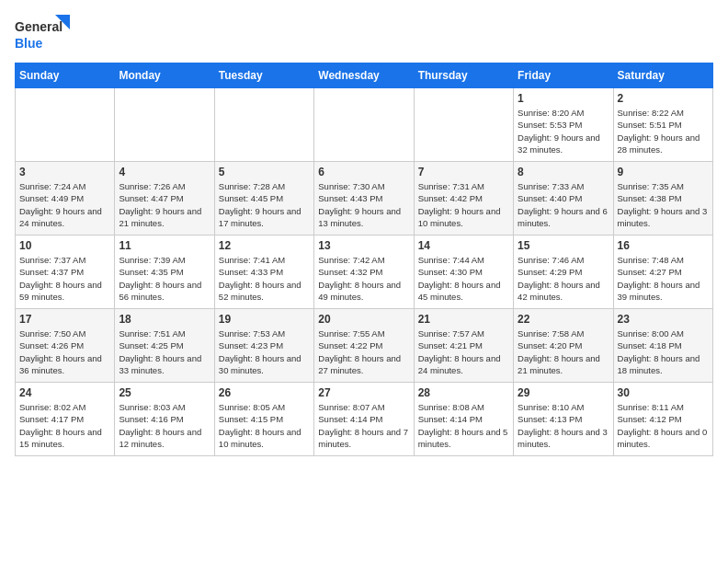 The height and width of the screenshot is (563, 728). Describe the element at coordinates (463, 419) in the screenshot. I see `calendar-cell: 28Sunrise: 8:08 AM Sunset: 4:14 PM Dayli…` at that location.